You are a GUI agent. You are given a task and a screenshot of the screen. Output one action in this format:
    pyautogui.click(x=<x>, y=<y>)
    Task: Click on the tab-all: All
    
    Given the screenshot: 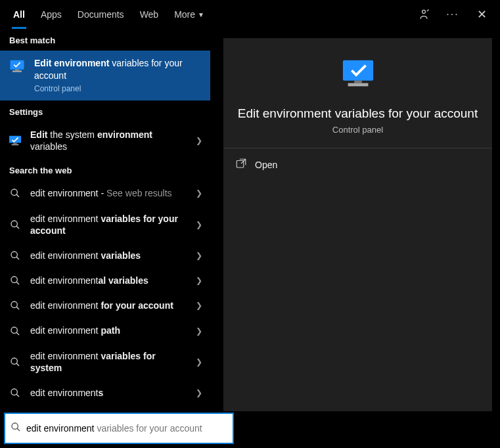 What is the action you would take?
    pyautogui.click(x=19, y=14)
    